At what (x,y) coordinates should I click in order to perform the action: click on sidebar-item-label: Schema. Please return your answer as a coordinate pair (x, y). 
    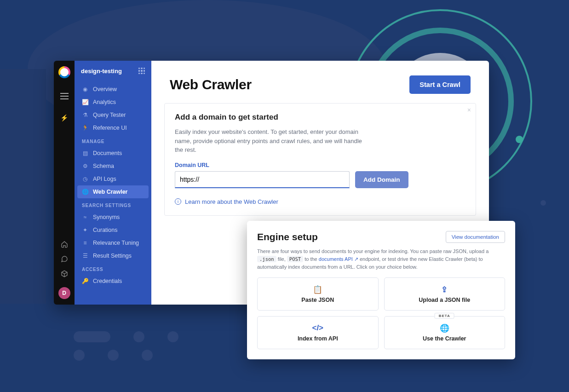
    Looking at the image, I should click on (103, 166).